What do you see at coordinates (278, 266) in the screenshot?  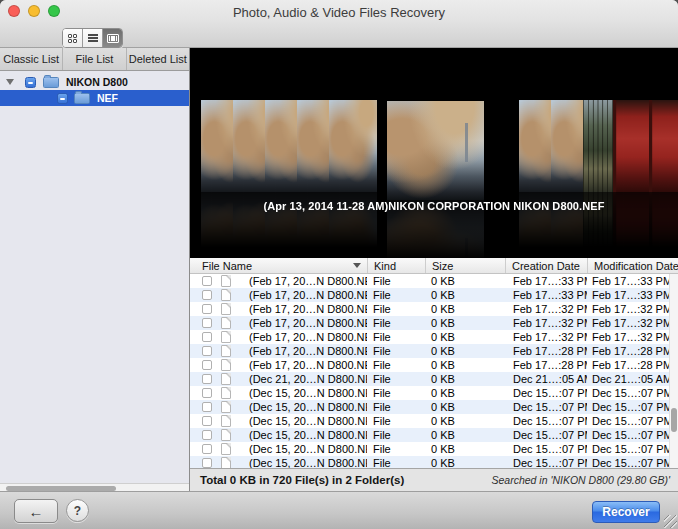 I see `column-header-file-name: File Name` at bounding box center [278, 266].